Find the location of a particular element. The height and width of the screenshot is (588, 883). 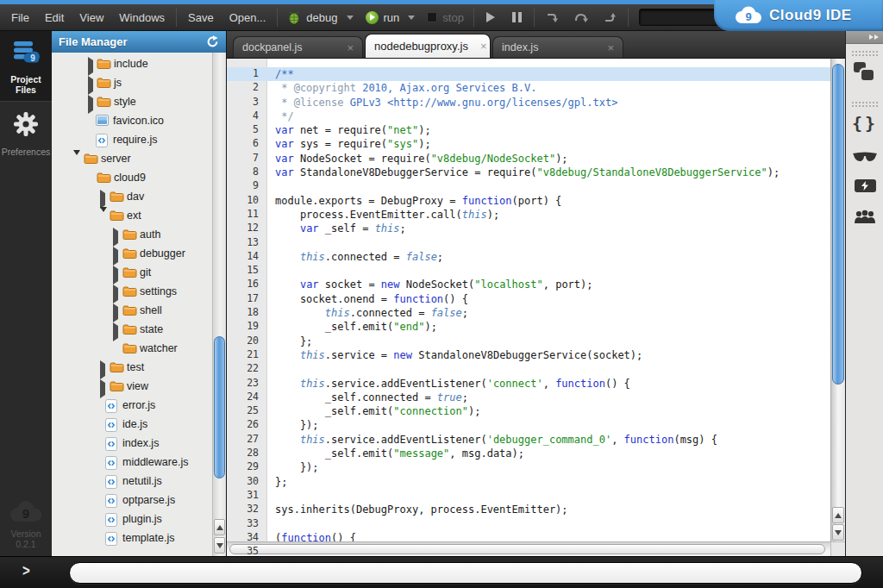

right-rail-collapse-bar is located at coordinates (864, 38).